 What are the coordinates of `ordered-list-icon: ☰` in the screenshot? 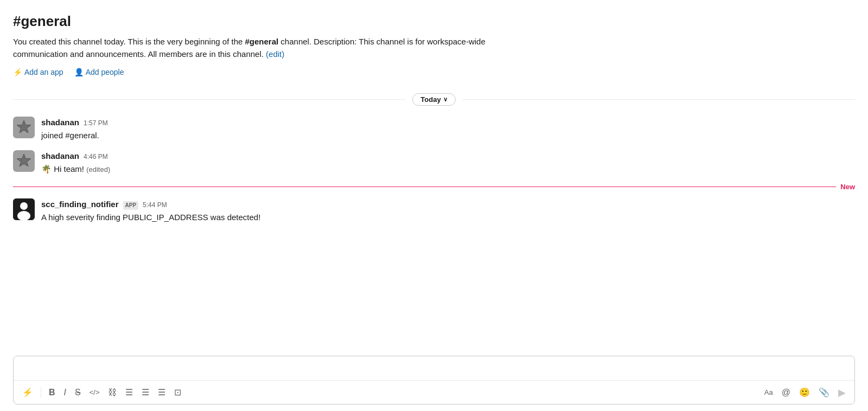 It's located at (129, 393).